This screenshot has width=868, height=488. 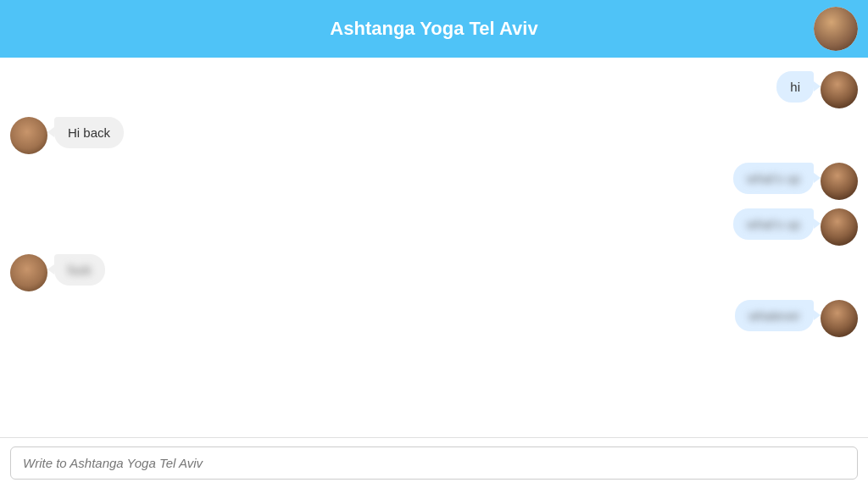 I want to click on message-input, so click(x=434, y=463).